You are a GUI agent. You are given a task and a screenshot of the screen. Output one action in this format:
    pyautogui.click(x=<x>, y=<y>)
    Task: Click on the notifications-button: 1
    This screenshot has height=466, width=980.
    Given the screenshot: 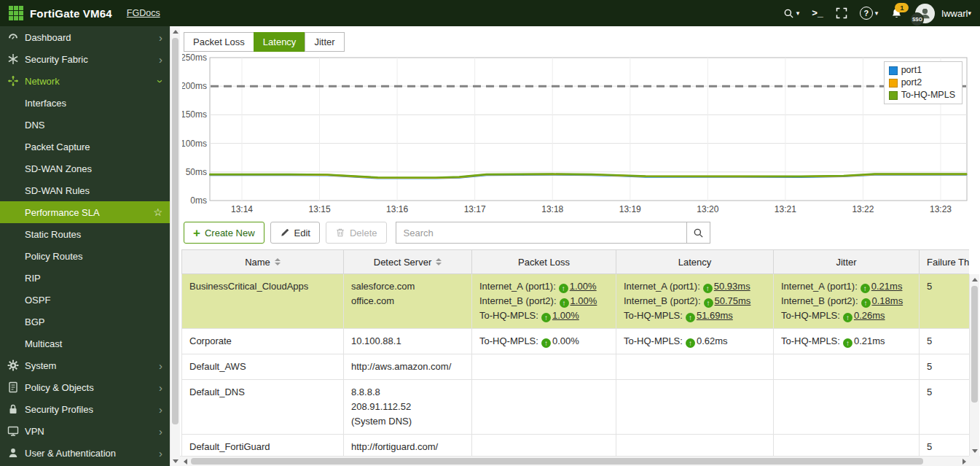 What is the action you would take?
    pyautogui.click(x=896, y=13)
    